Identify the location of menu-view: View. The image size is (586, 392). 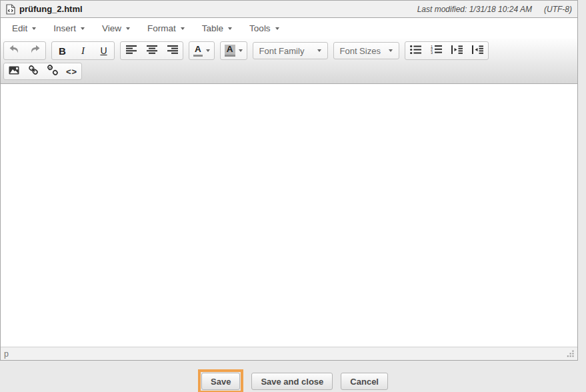
(116, 28).